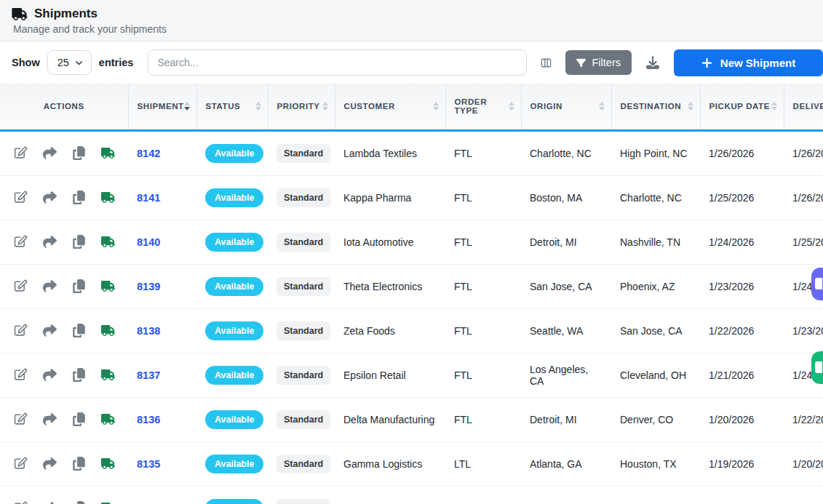 The height and width of the screenshot is (504, 823). What do you see at coordinates (731, 287) in the screenshot?
I see `pickup-date: 1/23/2026` at bounding box center [731, 287].